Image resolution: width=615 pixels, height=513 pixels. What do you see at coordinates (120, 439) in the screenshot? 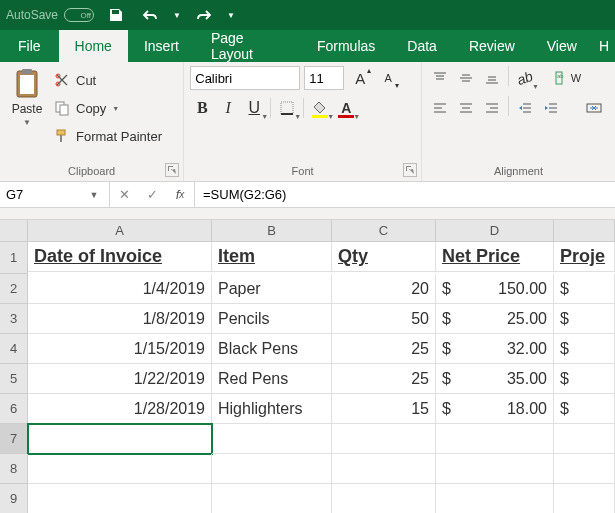
I see `cell-selected` at bounding box center [120, 439].